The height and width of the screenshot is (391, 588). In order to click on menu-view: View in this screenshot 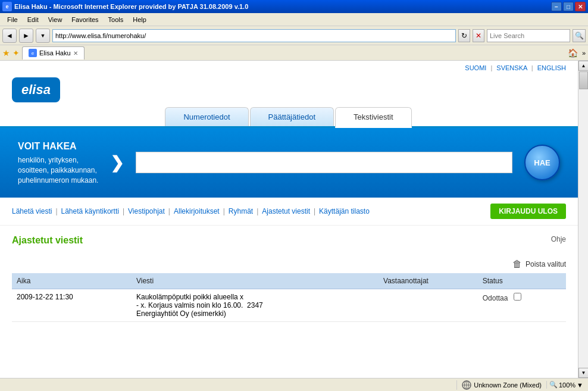, I will do `click(55, 20)`.